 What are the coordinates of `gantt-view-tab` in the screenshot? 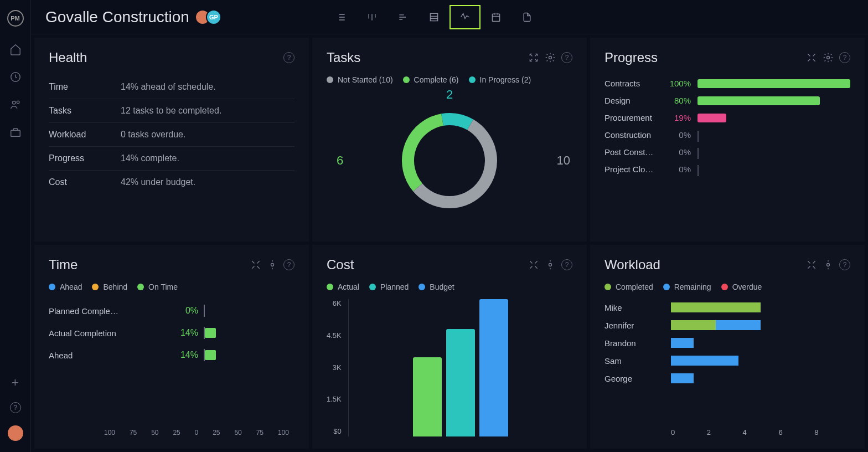 It's located at (403, 17).